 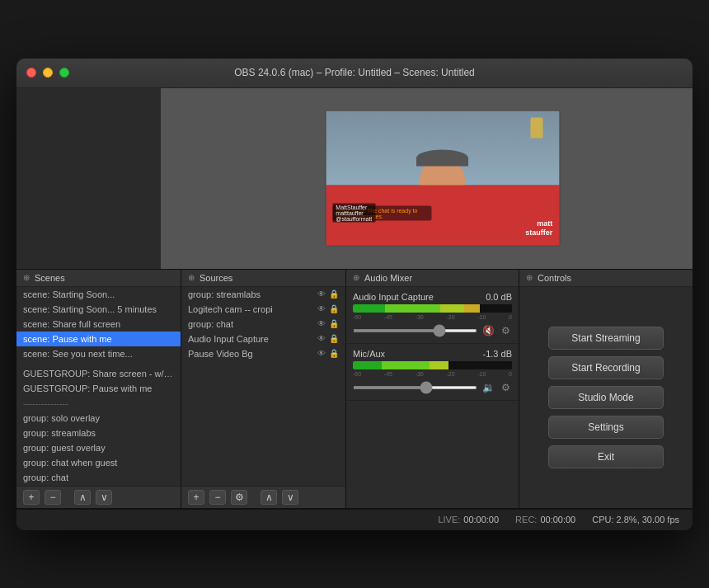 What do you see at coordinates (636, 520) in the screenshot?
I see `cpu-value: CPU: 2.8%, 30.00 fps` at bounding box center [636, 520].